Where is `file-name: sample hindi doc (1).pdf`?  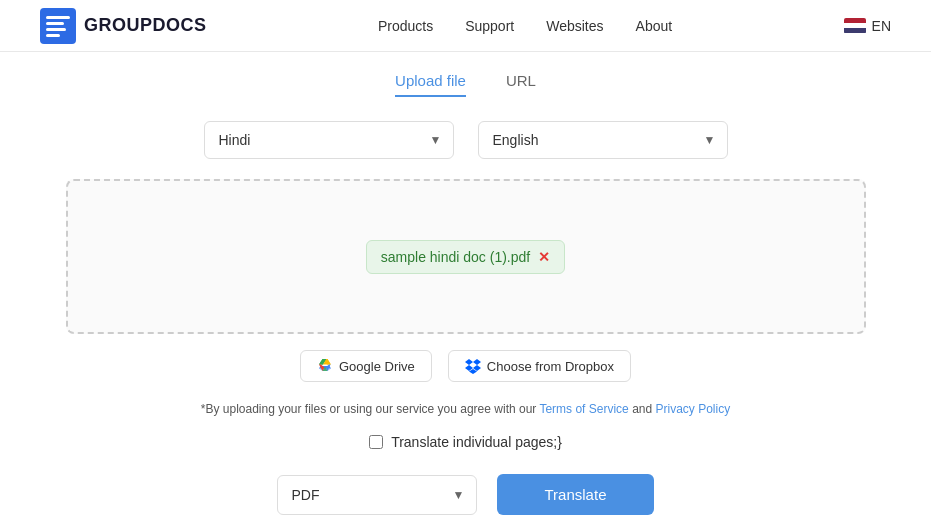 file-name: sample hindi doc (1).pdf is located at coordinates (456, 257).